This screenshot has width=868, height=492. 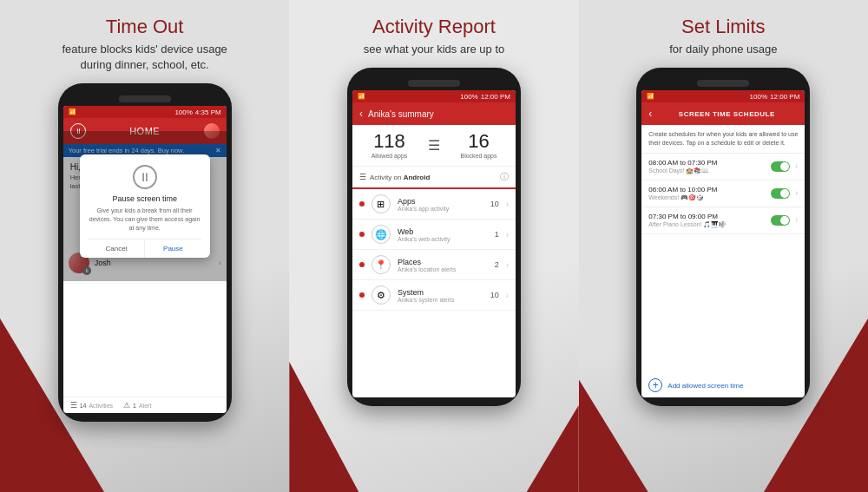 What do you see at coordinates (705, 385) in the screenshot?
I see `add-schedule-label: Add allowed screen time` at bounding box center [705, 385].